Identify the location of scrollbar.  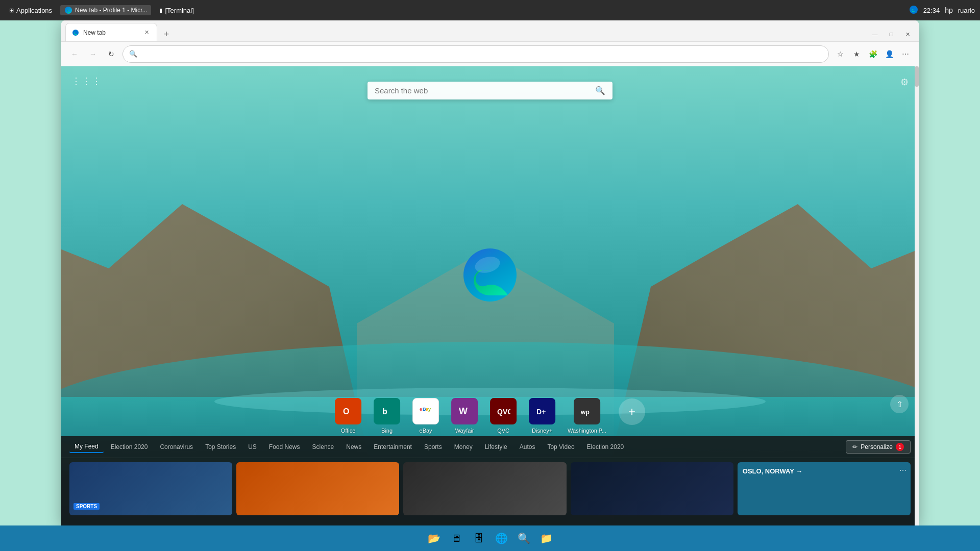
(917, 296).